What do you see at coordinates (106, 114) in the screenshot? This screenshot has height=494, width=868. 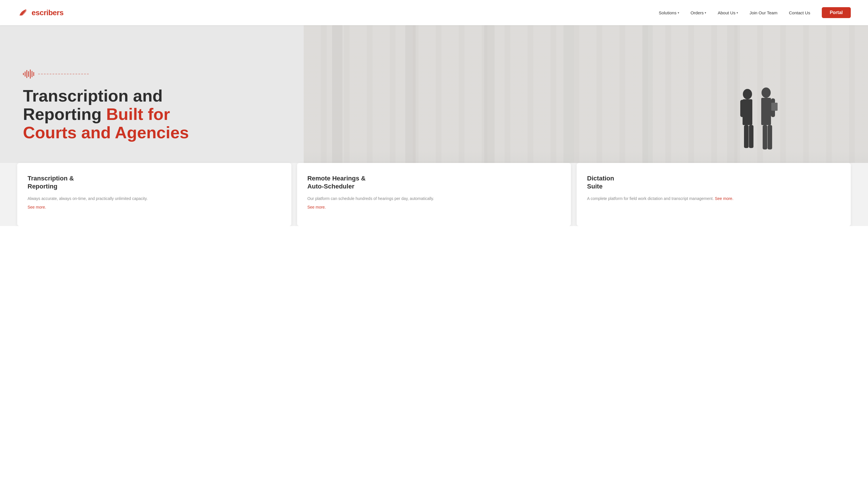 I see `hero-heading: Transcription and Reporting Built for Co…` at bounding box center [106, 114].